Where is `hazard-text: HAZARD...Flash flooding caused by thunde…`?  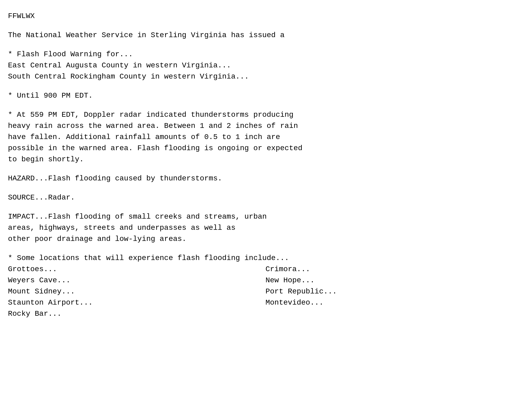
hazard-text: HAZARD...Flash flooding caused by thunde… is located at coordinates (266, 179).